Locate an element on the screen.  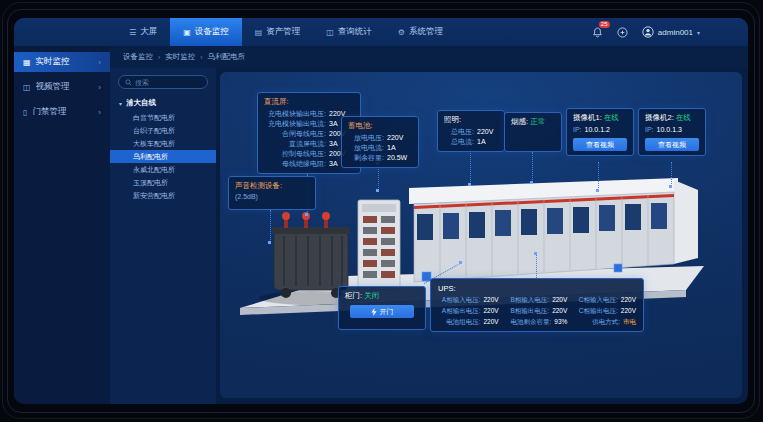
tree-search-box is located at coordinates (163, 82).